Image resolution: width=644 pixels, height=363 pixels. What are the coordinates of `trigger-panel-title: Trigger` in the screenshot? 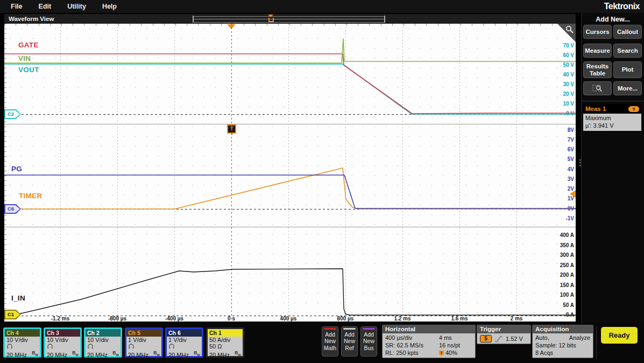 It's located at (504, 330).